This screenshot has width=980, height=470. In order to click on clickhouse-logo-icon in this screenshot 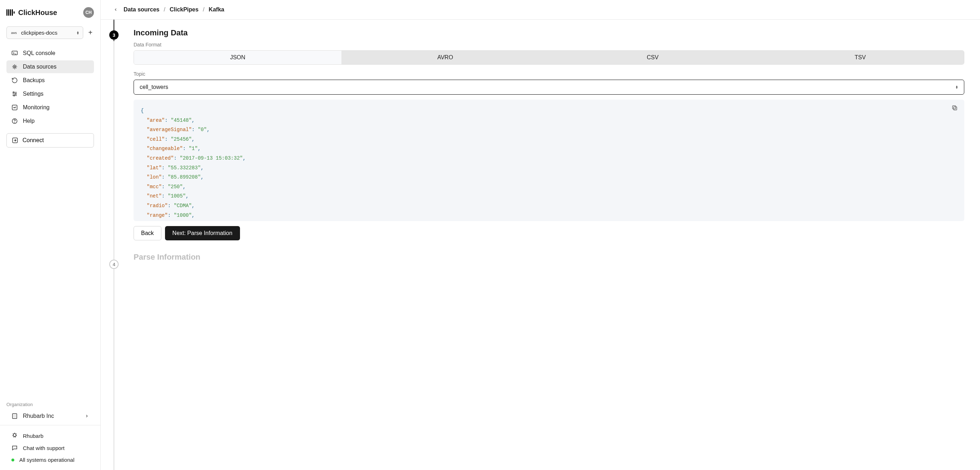, I will do `click(11, 12)`.